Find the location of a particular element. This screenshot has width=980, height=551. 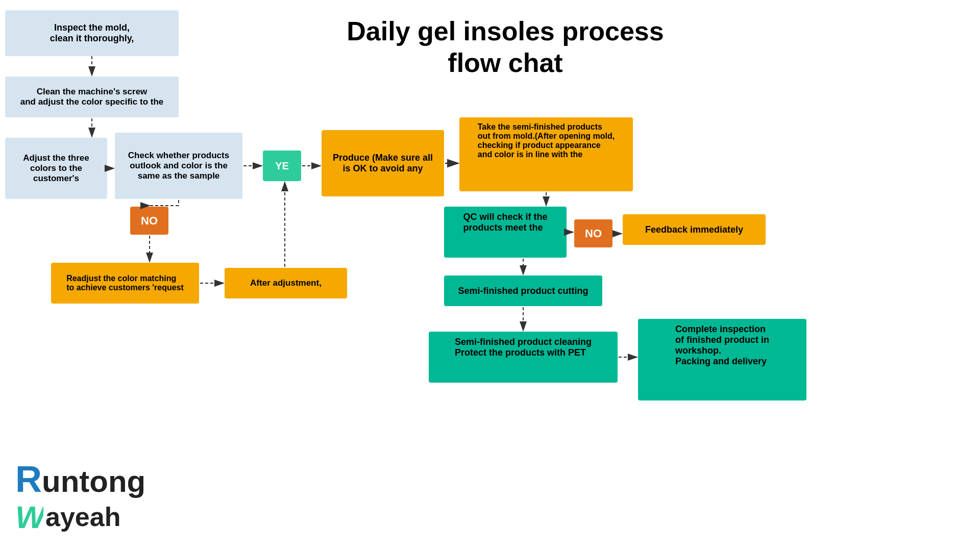

box-produce: Produce (Make sure all is OK to avoid an… is located at coordinates (383, 163).